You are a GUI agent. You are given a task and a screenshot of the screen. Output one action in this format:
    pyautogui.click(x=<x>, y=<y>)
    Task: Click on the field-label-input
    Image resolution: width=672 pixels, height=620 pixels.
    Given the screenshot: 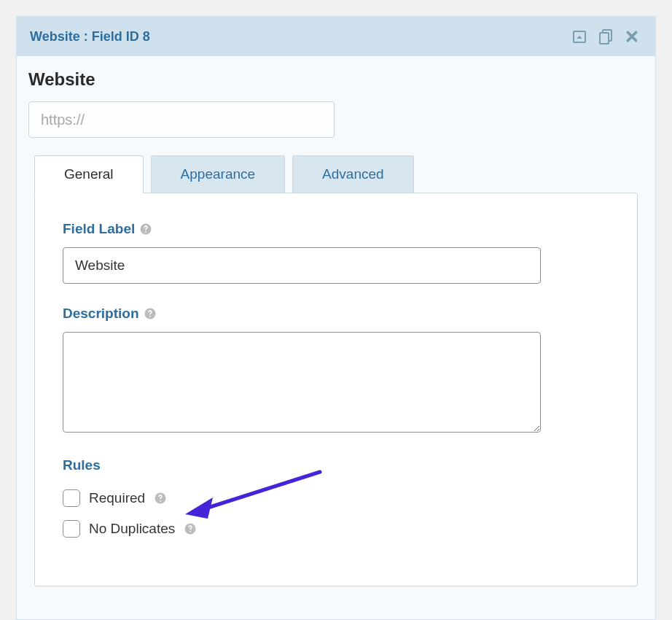 What is the action you would take?
    pyautogui.click(x=302, y=266)
    